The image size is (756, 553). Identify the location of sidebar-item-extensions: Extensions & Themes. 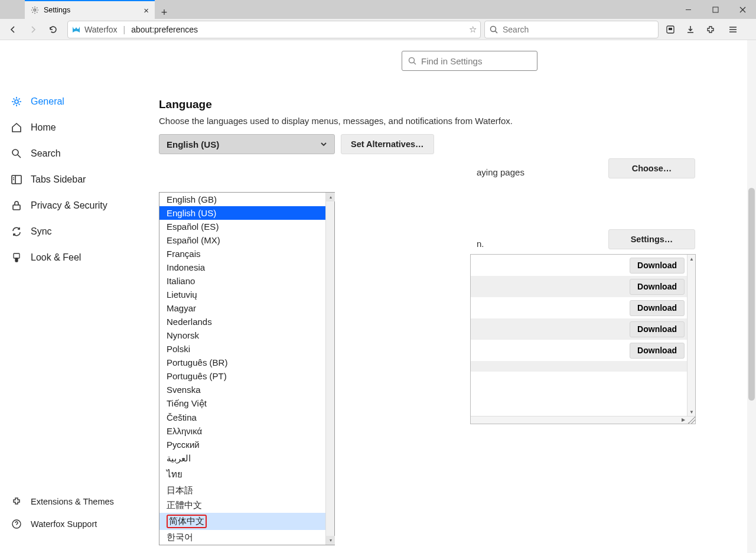
(73, 502).